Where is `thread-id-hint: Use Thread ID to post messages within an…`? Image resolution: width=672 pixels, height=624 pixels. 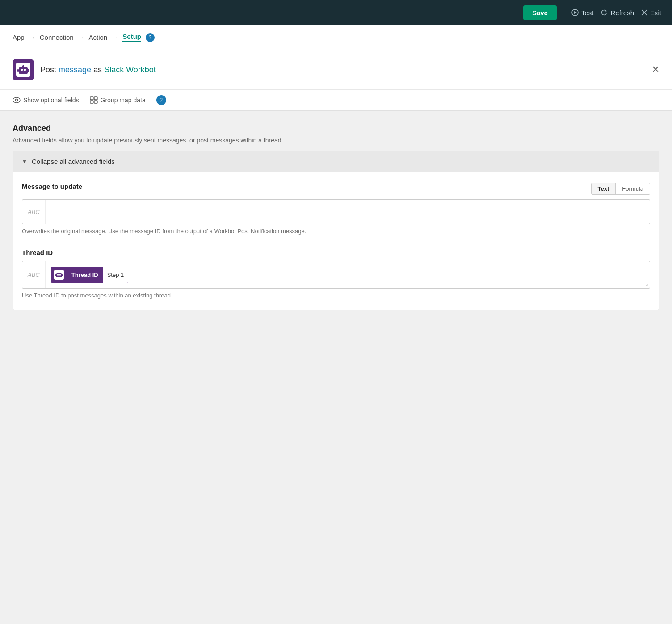 thread-id-hint: Use Thread ID to post messages within an… is located at coordinates (336, 296).